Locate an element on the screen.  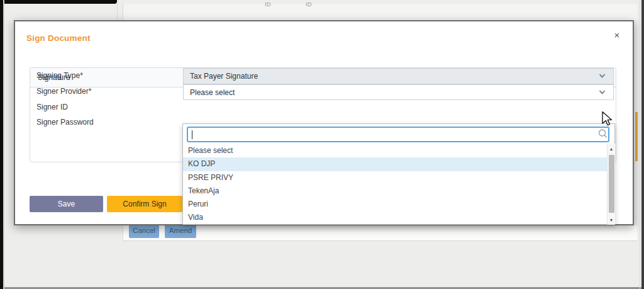
signer-password-label: Signer Password is located at coordinates (65, 122).